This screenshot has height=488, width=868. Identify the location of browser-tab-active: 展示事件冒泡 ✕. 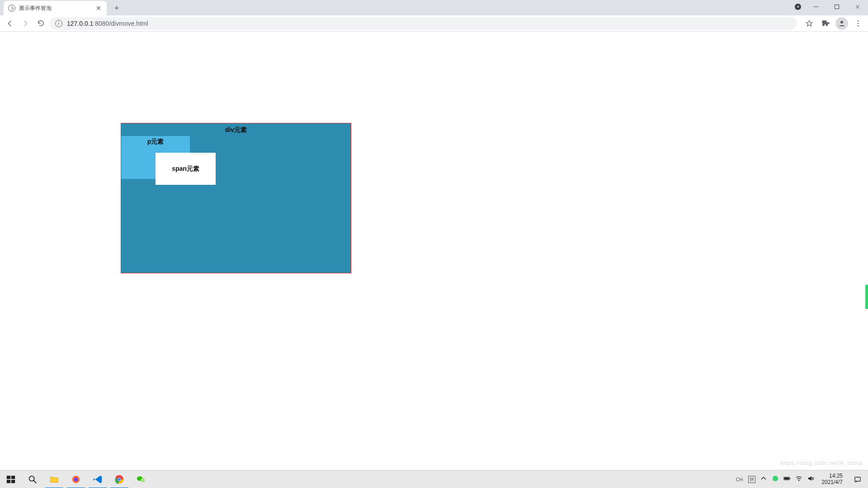
(55, 8).